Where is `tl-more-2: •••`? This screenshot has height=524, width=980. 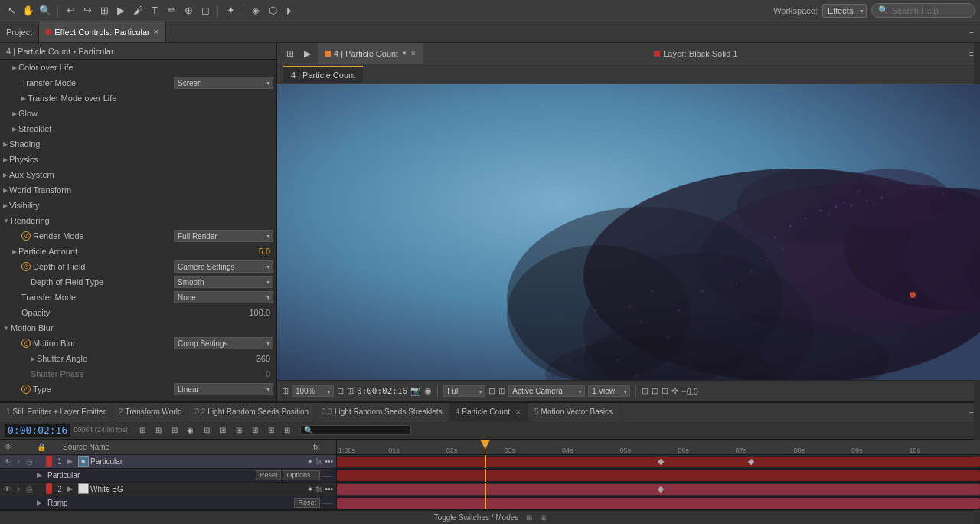 tl-more-2: ••• is located at coordinates (329, 489).